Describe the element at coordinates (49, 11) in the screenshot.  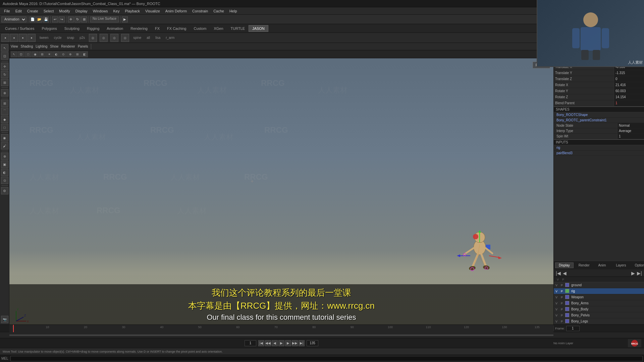
I see `menu-select: Select` at that location.